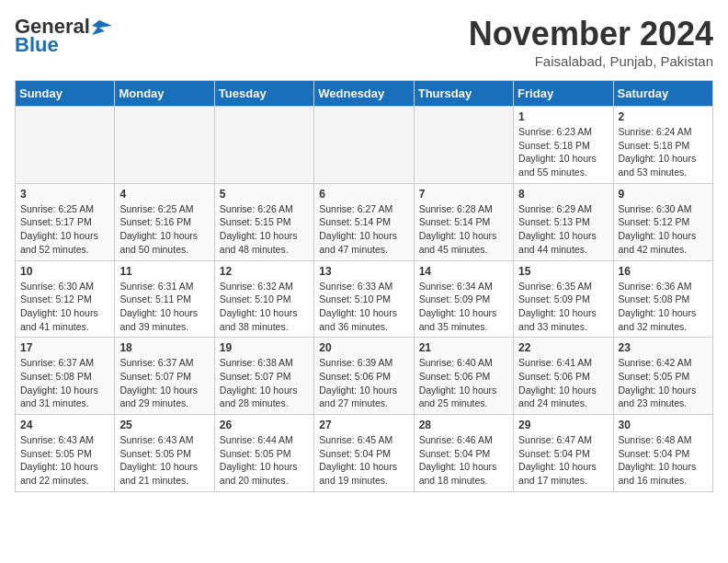 The image size is (728, 563). What do you see at coordinates (664, 271) in the screenshot?
I see `day-number: 16` at bounding box center [664, 271].